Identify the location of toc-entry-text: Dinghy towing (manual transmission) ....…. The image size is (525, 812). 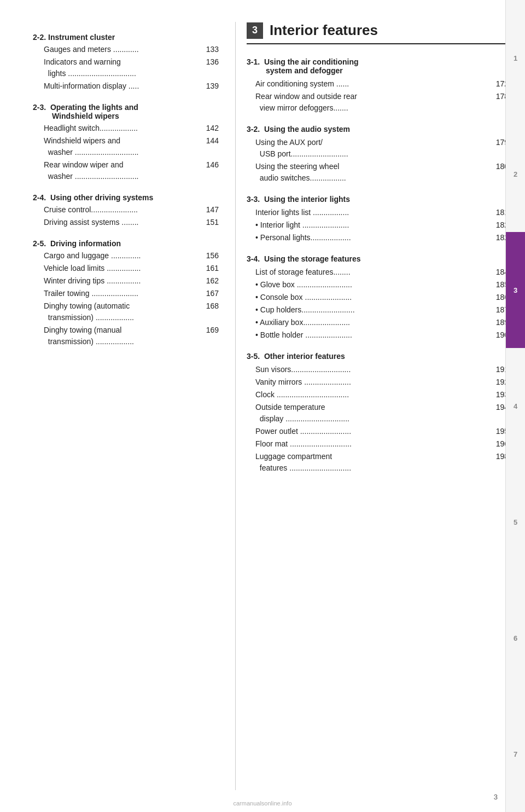
(120, 336).